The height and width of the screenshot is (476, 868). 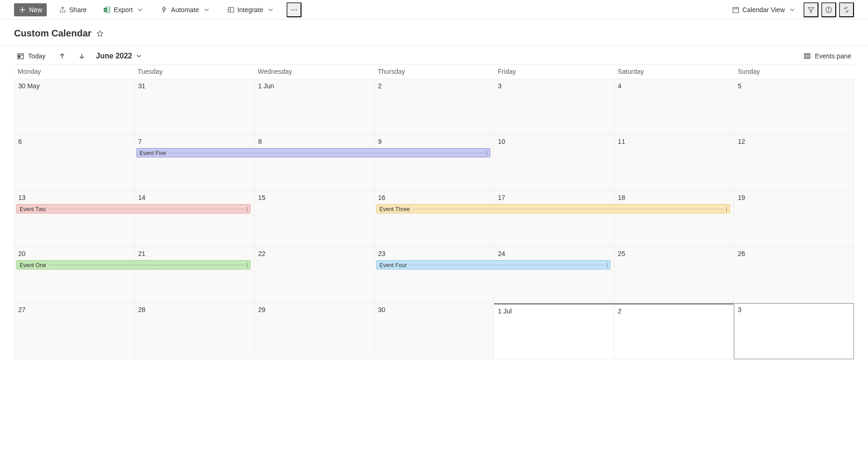 What do you see at coordinates (554, 331) in the screenshot?
I see `calendar-cell: 1 Jul` at bounding box center [554, 331].